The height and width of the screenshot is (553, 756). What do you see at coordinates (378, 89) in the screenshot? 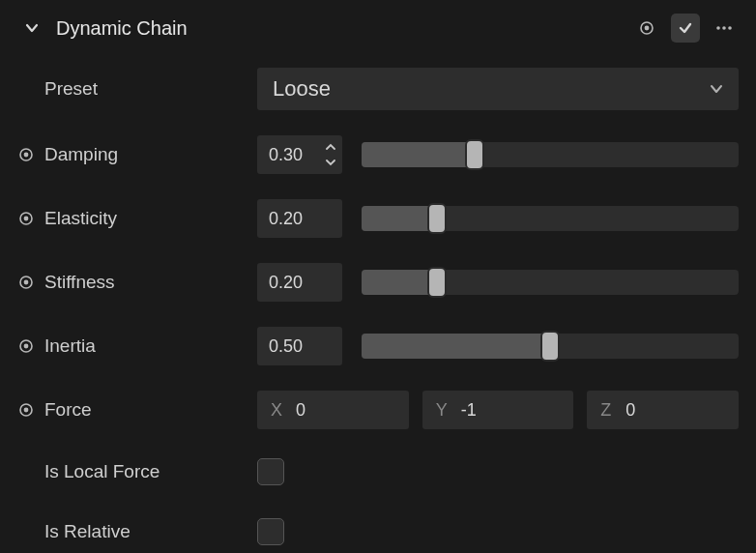
I see `preset-row: Preset Loose` at bounding box center [378, 89].